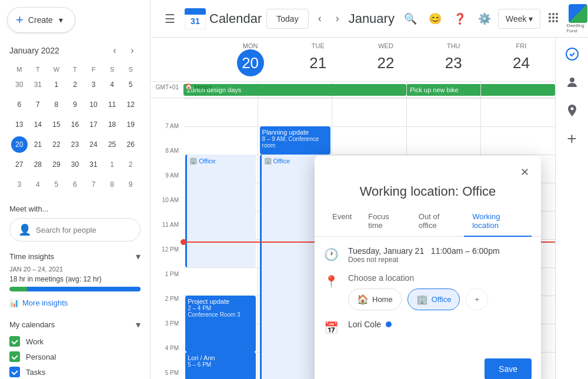 The width and height of the screenshot is (588, 379). What do you see at coordinates (485, 19) in the screenshot?
I see `settings-button: ⚙️` at bounding box center [485, 19].